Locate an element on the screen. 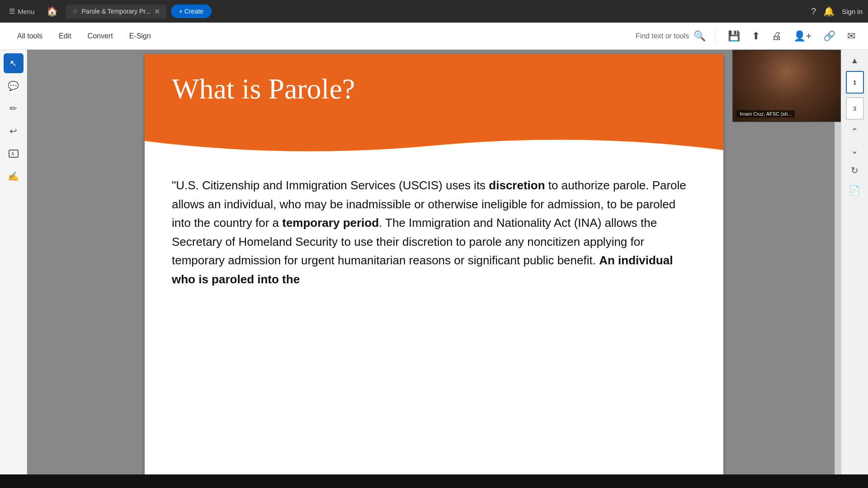 Image resolution: width=868 pixels, height=488 pixels. scroll-down-icon: ⌄ is located at coordinates (854, 150).